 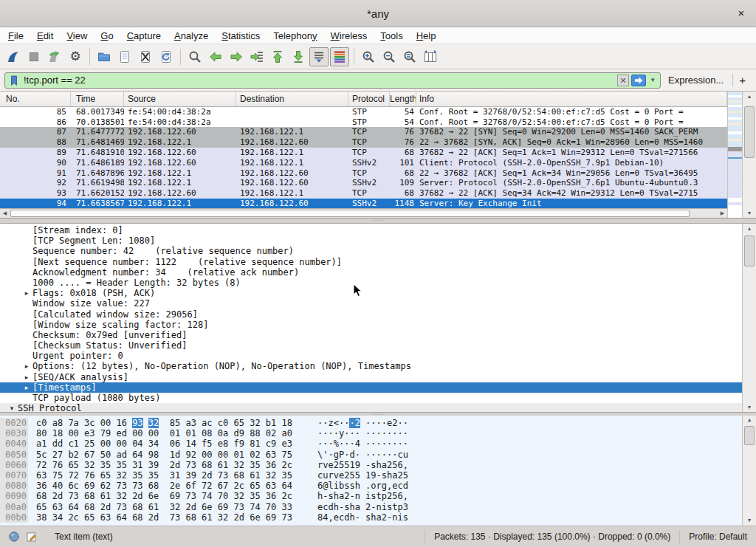 I want to click on menu-view: View, so click(x=77, y=35).